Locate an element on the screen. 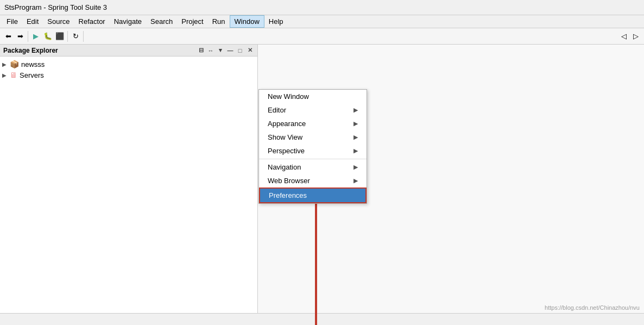 The height and width of the screenshot is (325, 644). toolbar-run-btn: ▶ is located at coordinates (36, 36).